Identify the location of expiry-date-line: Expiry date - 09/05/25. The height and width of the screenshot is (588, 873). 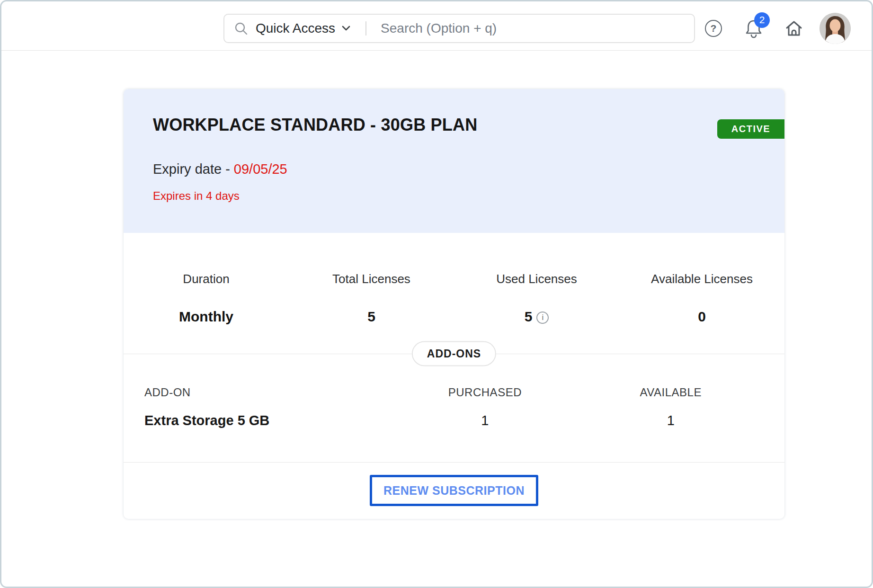
(454, 169).